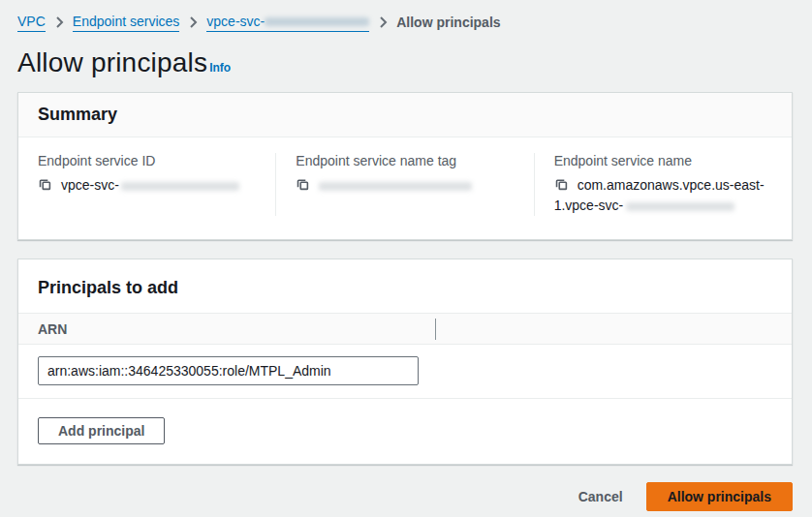  Describe the element at coordinates (220, 68) in the screenshot. I see `info-link: Info` at that location.